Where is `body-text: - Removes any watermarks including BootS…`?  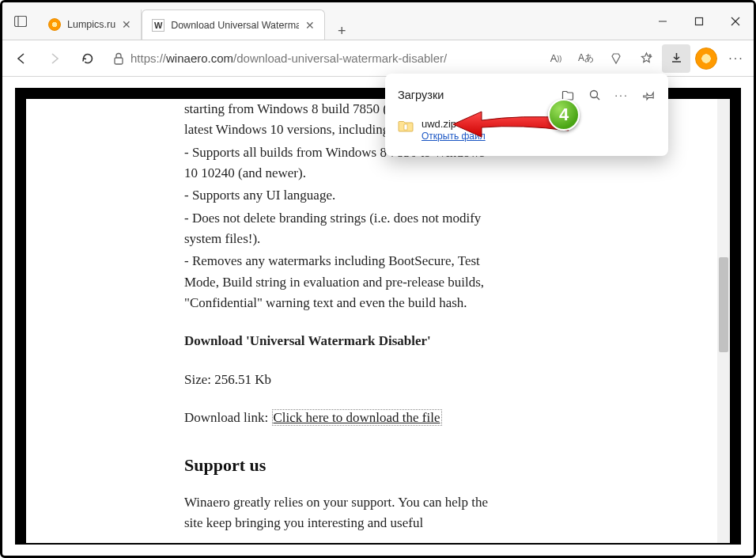
body-text: - Removes any watermarks including BootS… is located at coordinates (342, 282).